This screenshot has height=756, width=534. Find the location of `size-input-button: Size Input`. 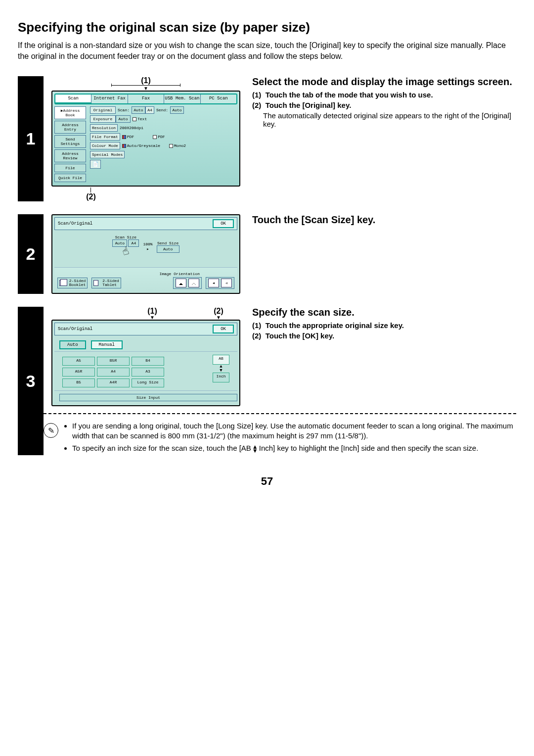

size-input-button: Size Input is located at coordinates (148, 398).